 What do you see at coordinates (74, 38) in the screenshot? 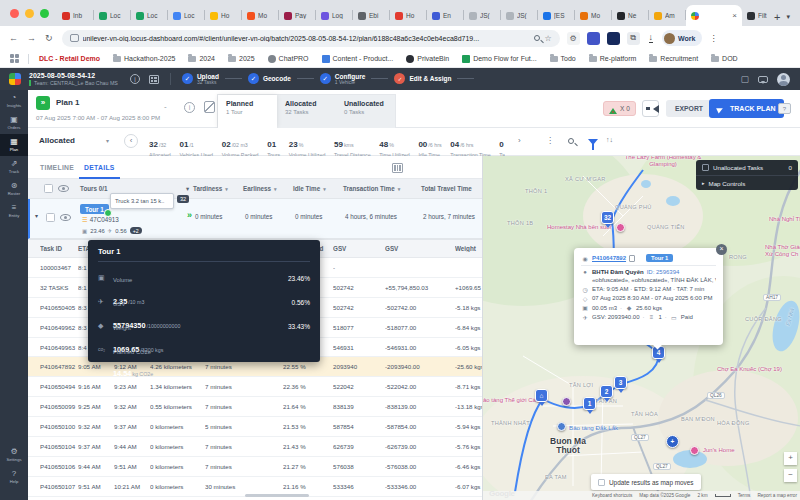
I see `site-info-icon` at bounding box center [74, 38].